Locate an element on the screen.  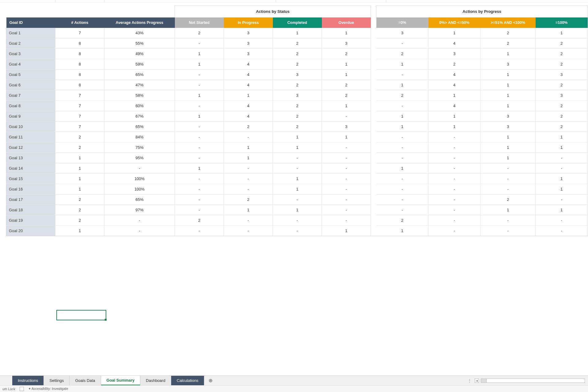
cell-goal-id: Goal 2 is located at coordinates (31, 43).